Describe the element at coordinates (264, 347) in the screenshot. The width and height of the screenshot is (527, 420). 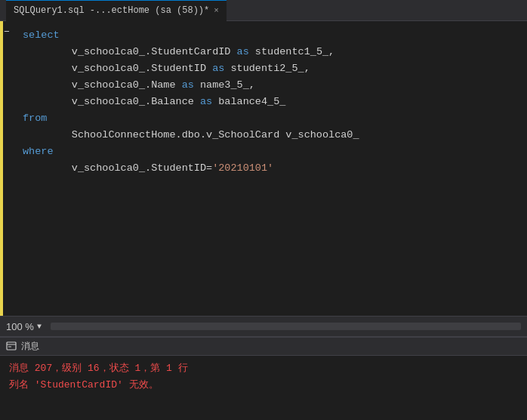
I see `messages-header: 消息` at that location.